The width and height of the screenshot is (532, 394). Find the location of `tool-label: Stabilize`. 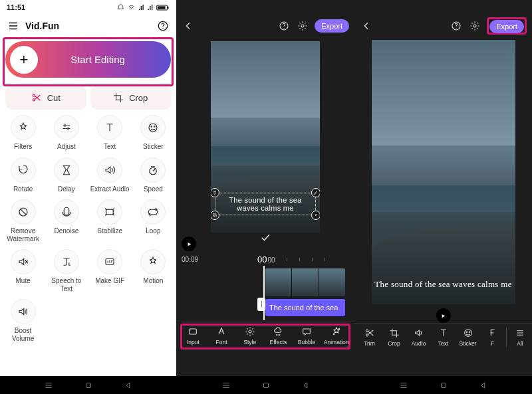

tool-label: Stabilize is located at coordinates (110, 231).